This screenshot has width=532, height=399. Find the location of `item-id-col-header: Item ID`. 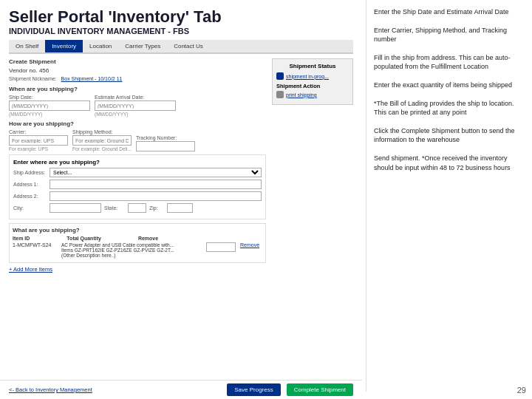

item-id-col-header: Item ID is located at coordinates (21, 238).